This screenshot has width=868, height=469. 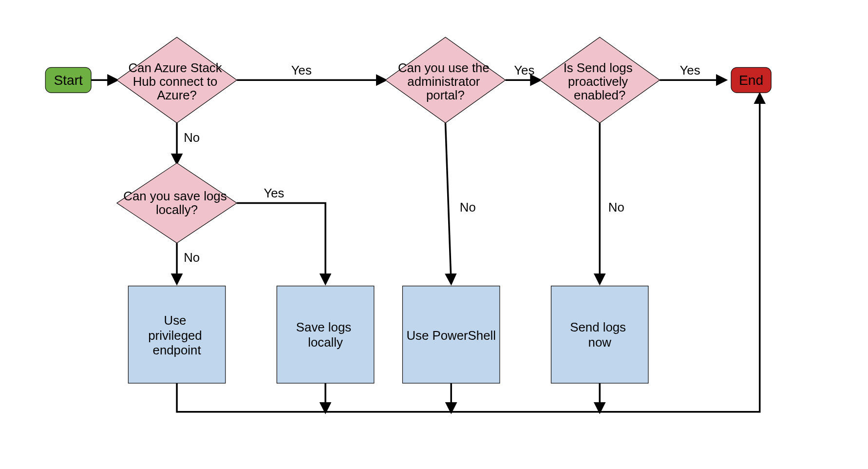 I want to click on node-start-label: Start, so click(x=68, y=80).